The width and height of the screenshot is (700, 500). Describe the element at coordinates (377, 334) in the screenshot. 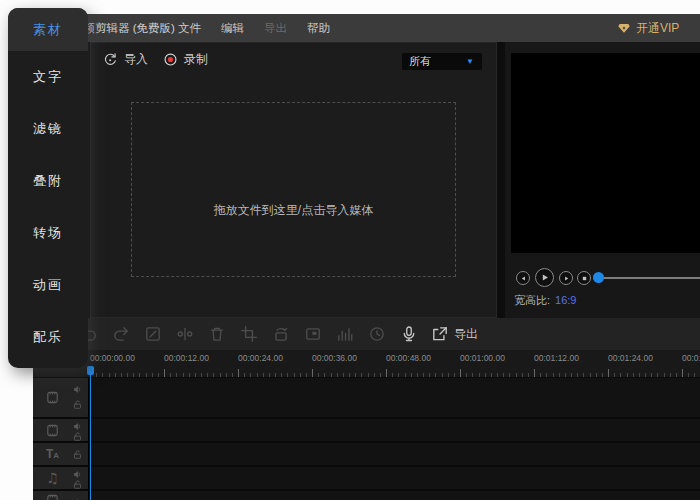

I see `duration-icon` at that location.